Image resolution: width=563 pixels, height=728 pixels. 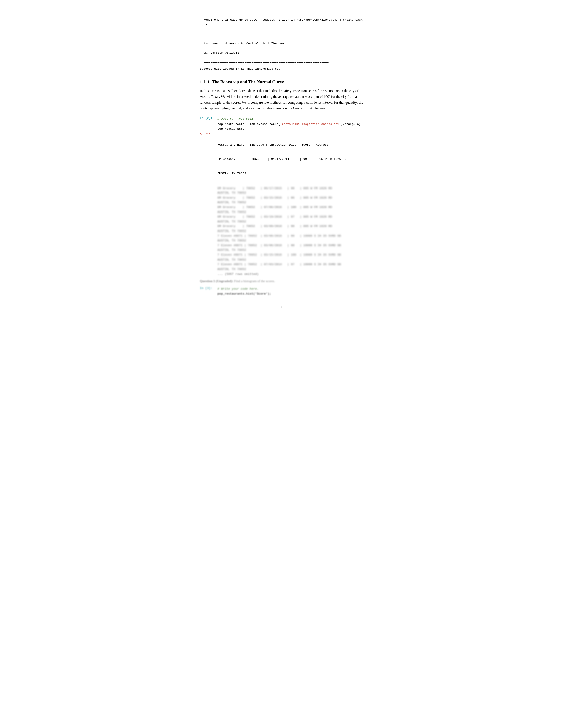 What do you see at coordinates (246, 82) in the screenshot?
I see `section-title: 1. The Bootstrap and The Normal Curve` at bounding box center [246, 82].